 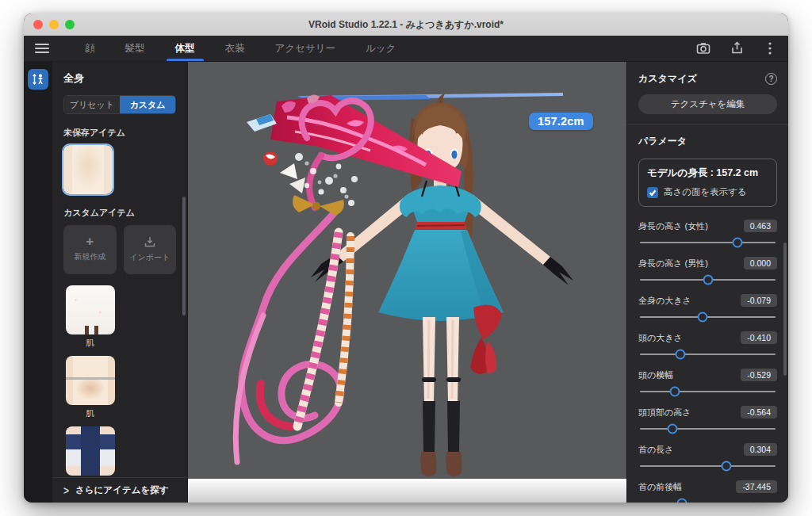 What do you see at coordinates (703, 48) in the screenshot?
I see `camera-icon` at bounding box center [703, 48].